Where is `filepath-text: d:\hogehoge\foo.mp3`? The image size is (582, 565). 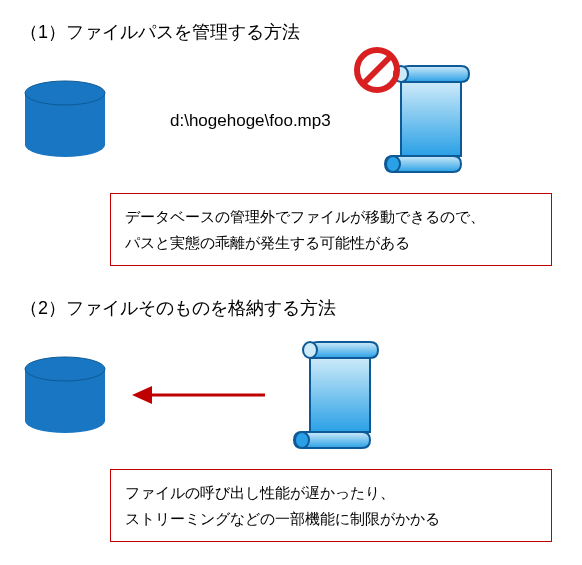 filepath-text: d:\hogehoge\foo.mp3 is located at coordinates (250, 121).